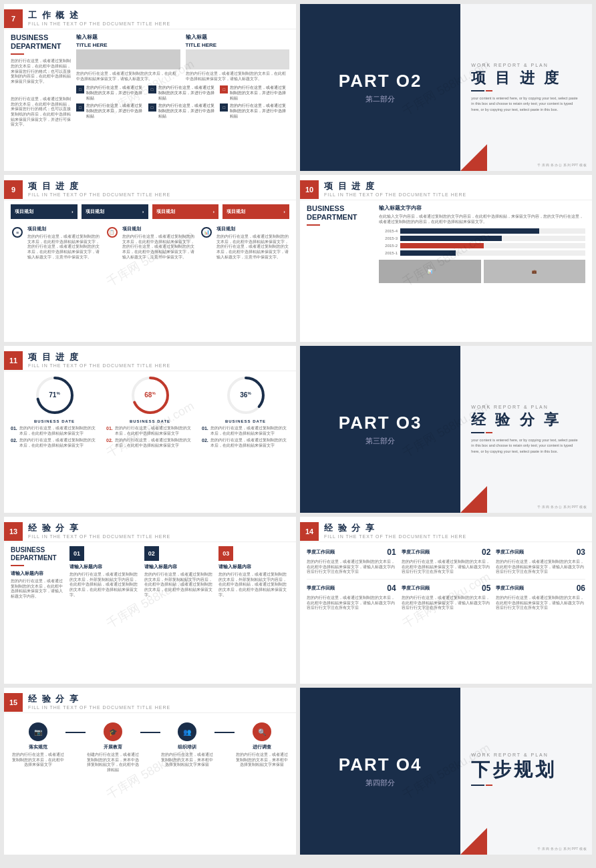 This screenshot has height=868, width=596. Describe the element at coordinates (80, 107) in the screenshot. I see `item-icon-4: □` at that location.